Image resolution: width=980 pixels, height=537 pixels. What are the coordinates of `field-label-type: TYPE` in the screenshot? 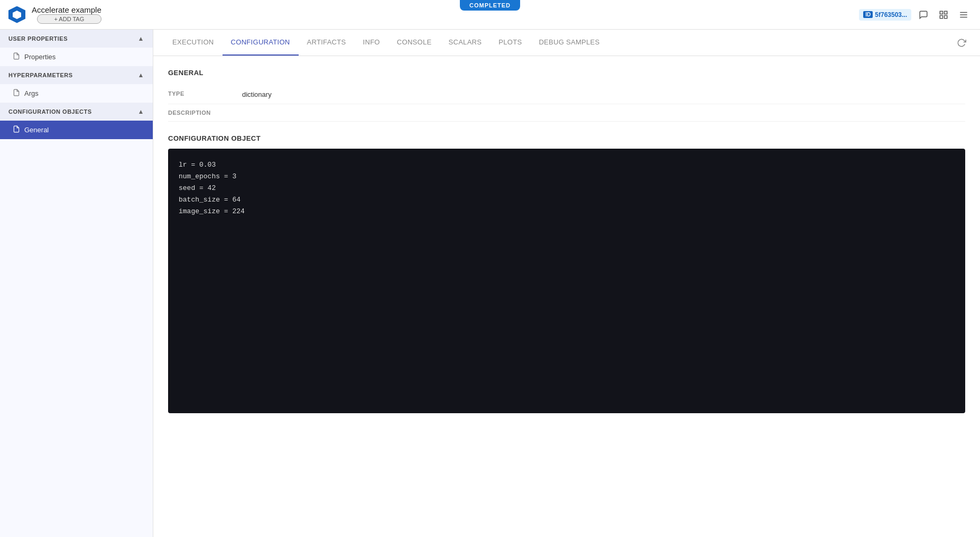 It's located at (205, 94).